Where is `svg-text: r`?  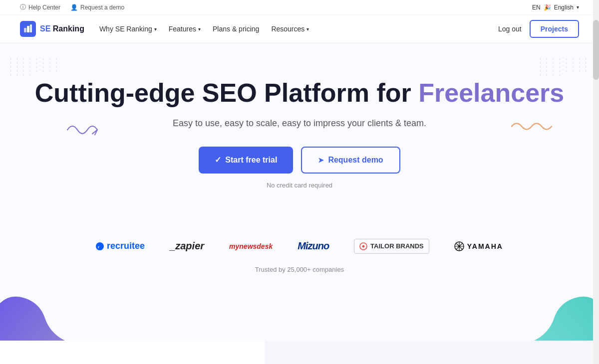 svg-text: r is located at coordinates (99, 247).